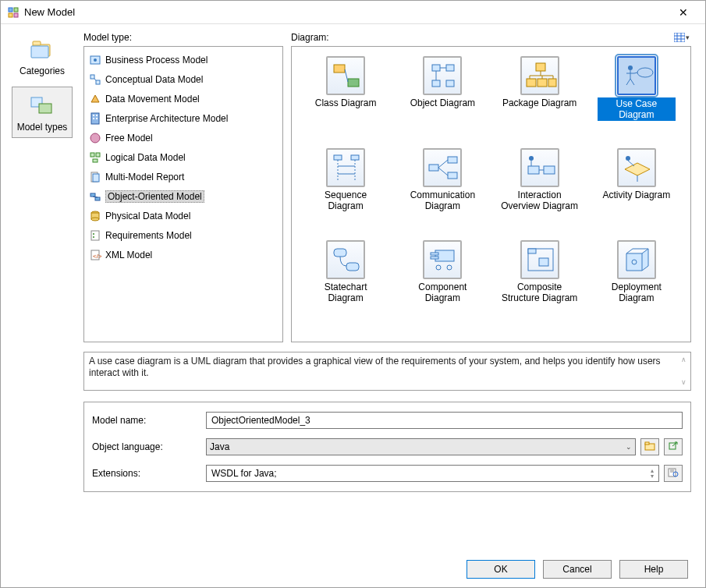  I want to click on model-type-list: Business Process ModelConceptual Data Mo…, so click(183, 194).